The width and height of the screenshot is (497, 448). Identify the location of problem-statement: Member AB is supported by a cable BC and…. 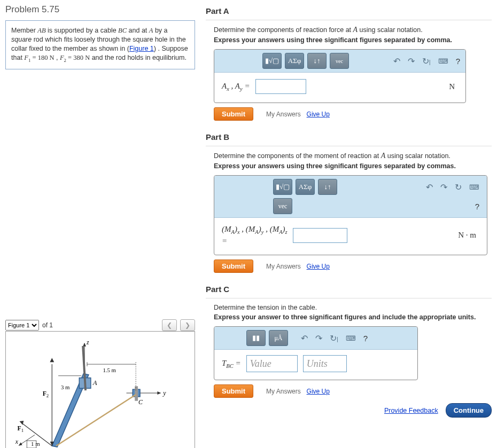
(100, 45).